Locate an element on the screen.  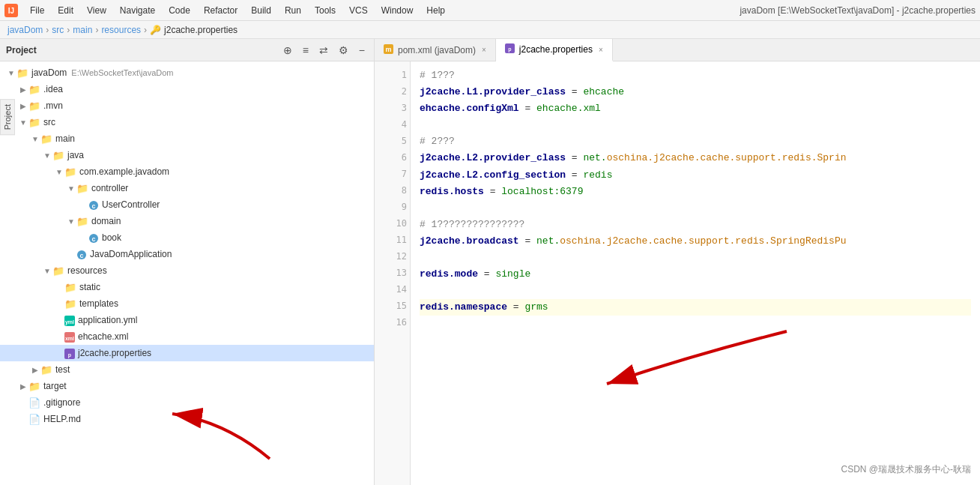
bc-part-1: javaDom is located at coordinates (25, 30).